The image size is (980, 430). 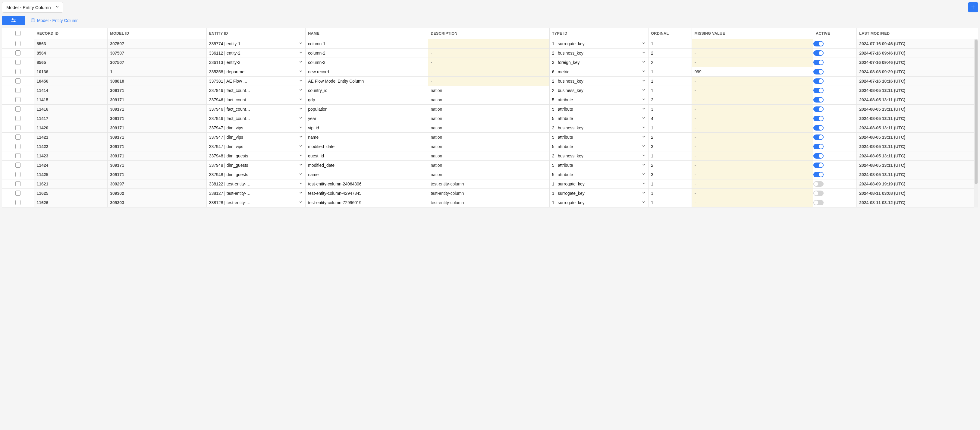 What do you see at coordinates (256, 53) in the screenshot?
I see `cell-entity-id: 336112 | entity-2` at bounding box center [256, 53].